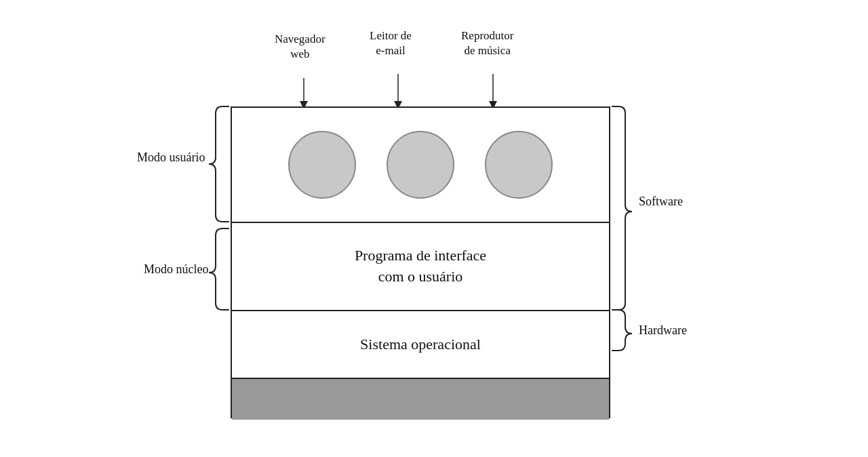  I want to click on section-apps, so click(420, 165).